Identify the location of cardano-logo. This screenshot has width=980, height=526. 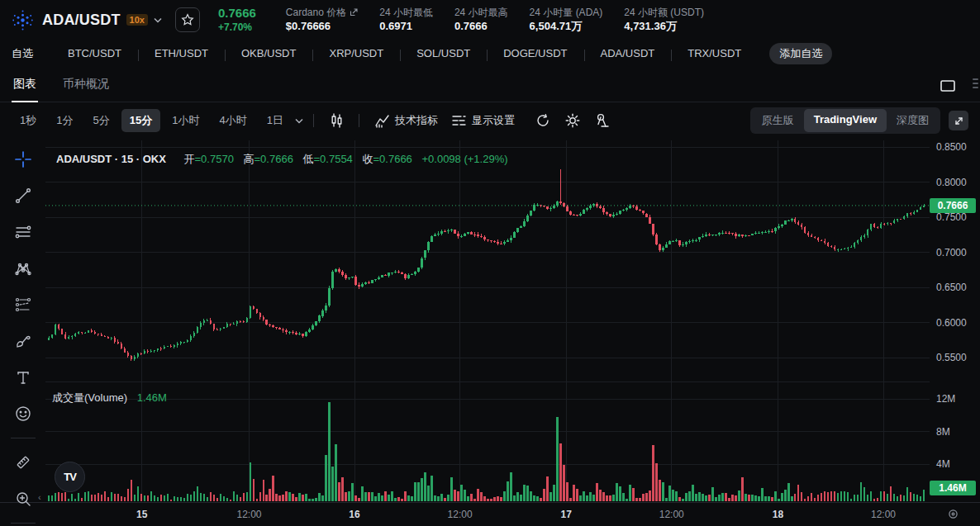
(23, 20).